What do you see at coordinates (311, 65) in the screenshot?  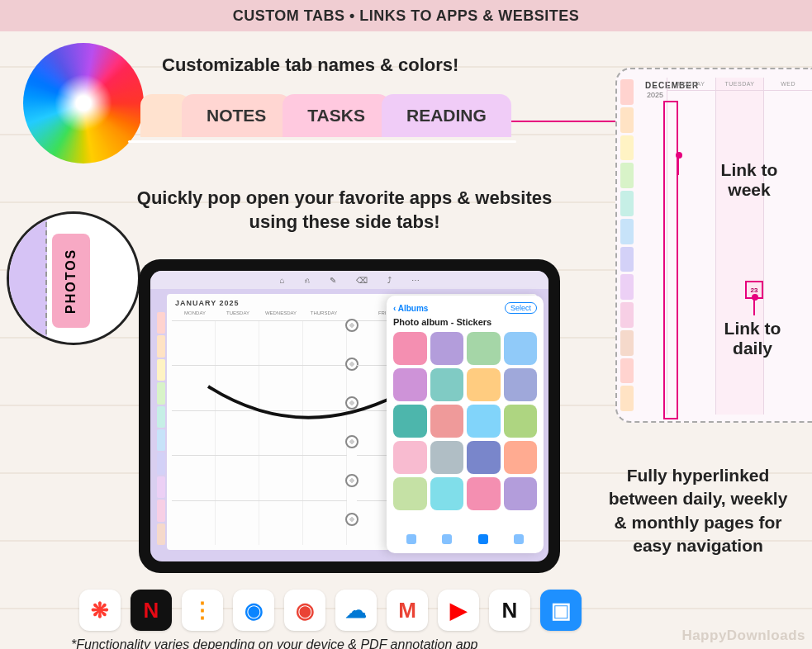 I see `tabs-tagline: Customizable tab names & colors!` at bounding box center [311, 65].